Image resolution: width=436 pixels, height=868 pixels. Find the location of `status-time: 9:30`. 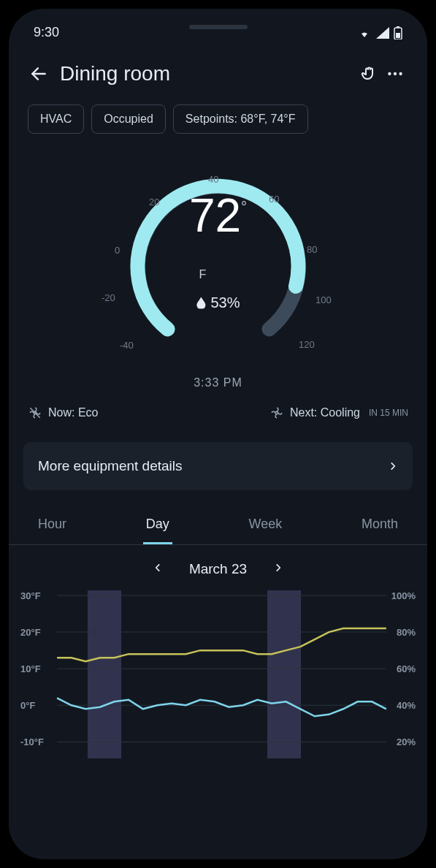

status-time: 9:30 is located at coordinates (47, 32).